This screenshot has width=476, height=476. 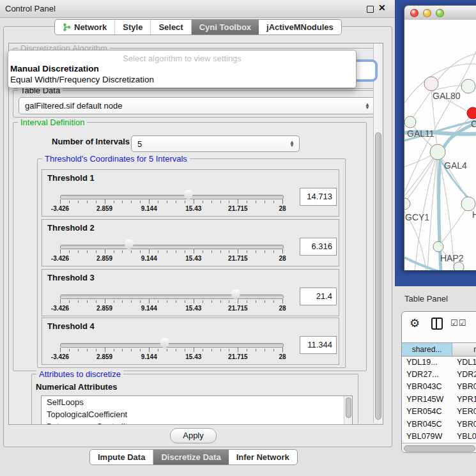 What do you see at coordinates (440, 13) in the screenshot?
I see `network-window-titlebar` at bounding box center [440, 13].